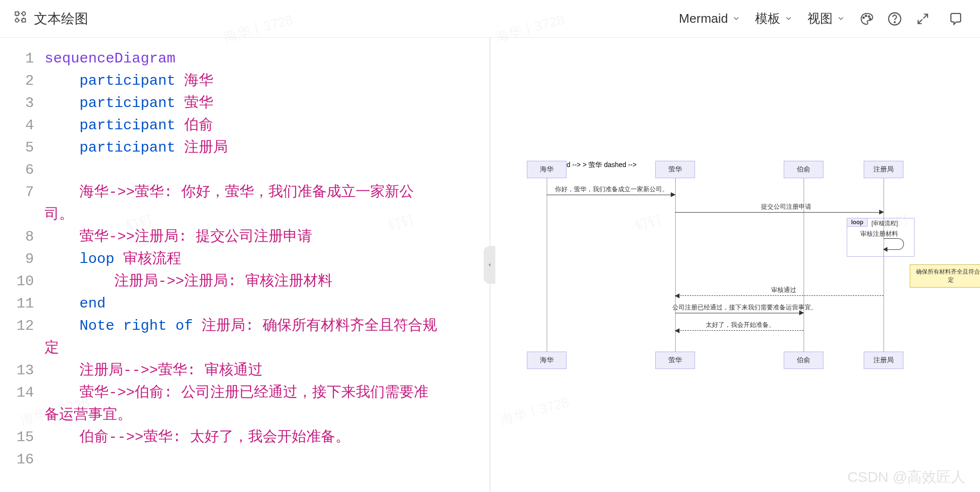  I want to click on code-content: 海华->>萤华: 你好，萤华，我们准备成立一家新公, so click(229, 192).